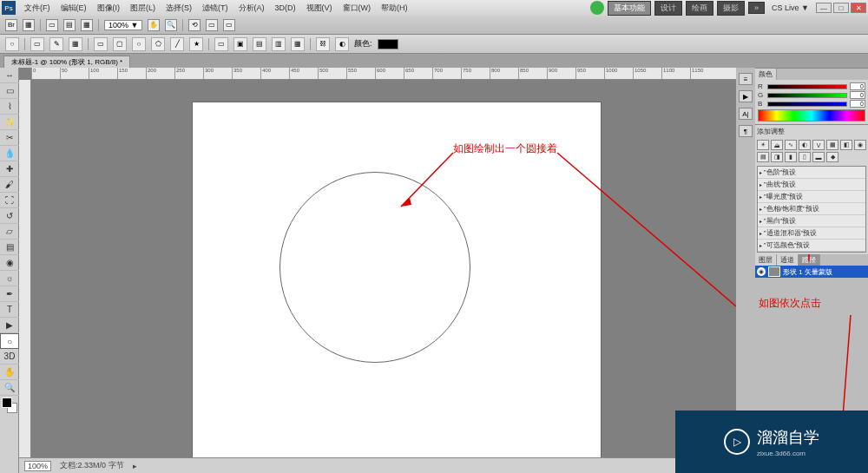 Image resolution: width=868 pixels, height=473 pixels. Describe the element at coordinates (832, 157) in the screenshot. I see `adj-selective-icon: ◆` at that location.